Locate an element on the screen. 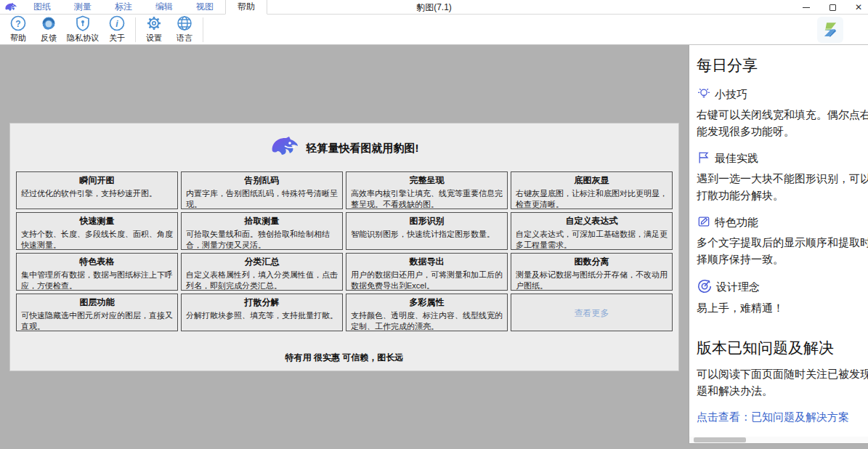 The height and width of the screenshot is (449, 868). language-button: 语言 is located at coordinates (184, 29).